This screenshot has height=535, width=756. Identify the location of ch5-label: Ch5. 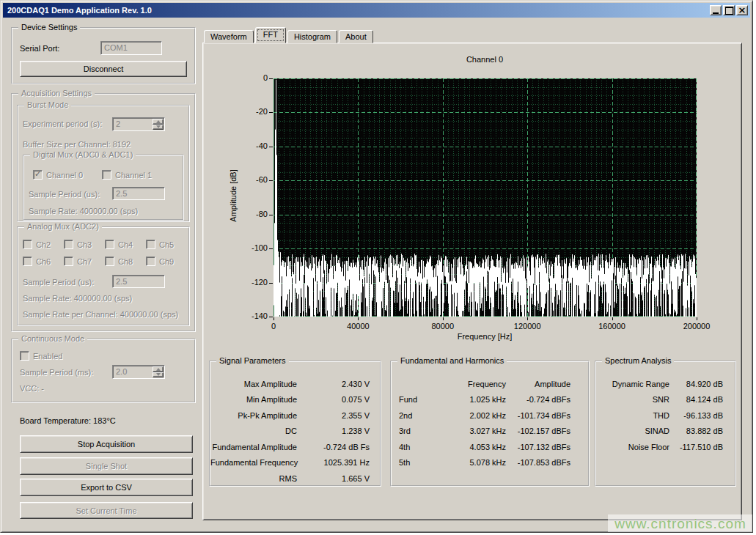
(166, 245).